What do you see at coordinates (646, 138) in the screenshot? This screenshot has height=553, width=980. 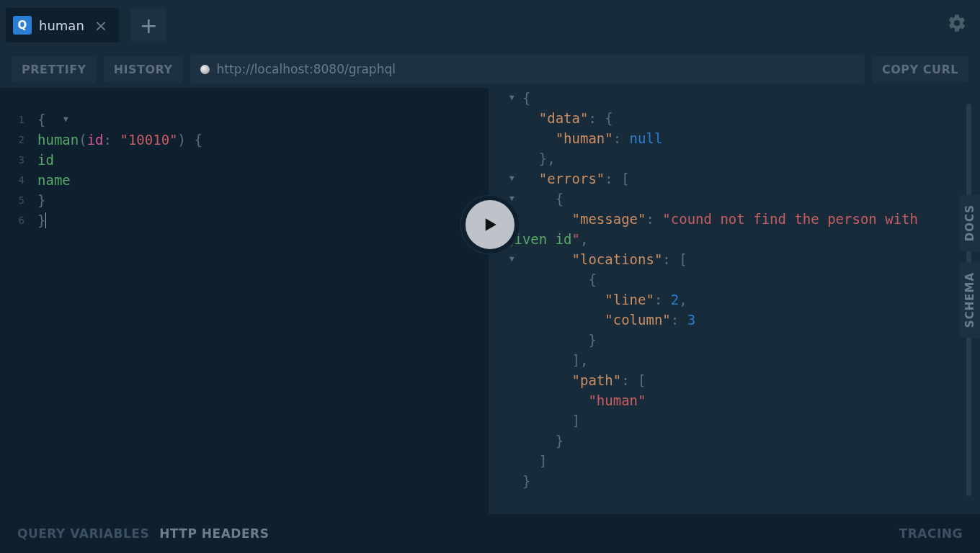 I see `json-value: null` at bounding box center [646, 138].